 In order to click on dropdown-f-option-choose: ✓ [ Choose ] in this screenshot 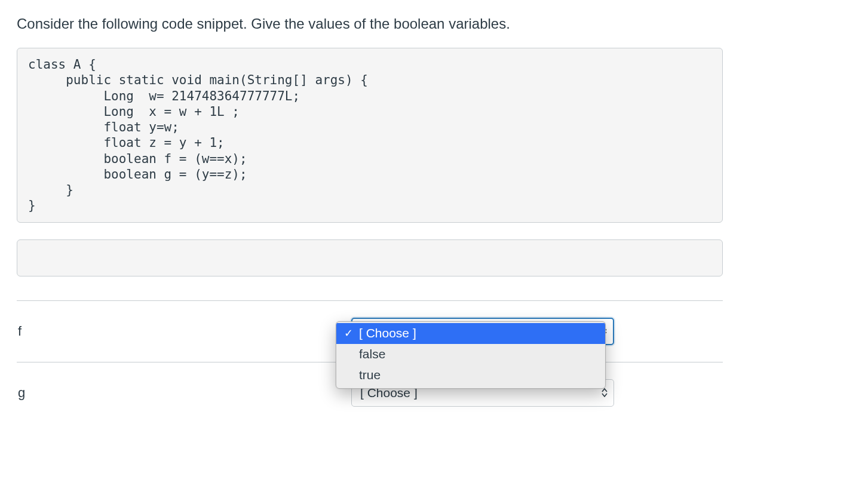, I will do `click(471, 333)`.